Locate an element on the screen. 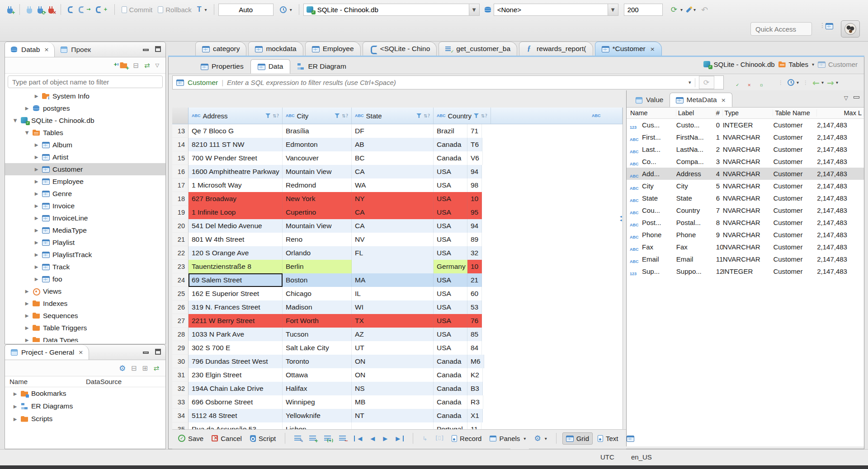 The image size is (868, 469). table-row: 33 696 Osborne StreetWinnipegMBCanadaR3 is located at coordinates (397, 402).